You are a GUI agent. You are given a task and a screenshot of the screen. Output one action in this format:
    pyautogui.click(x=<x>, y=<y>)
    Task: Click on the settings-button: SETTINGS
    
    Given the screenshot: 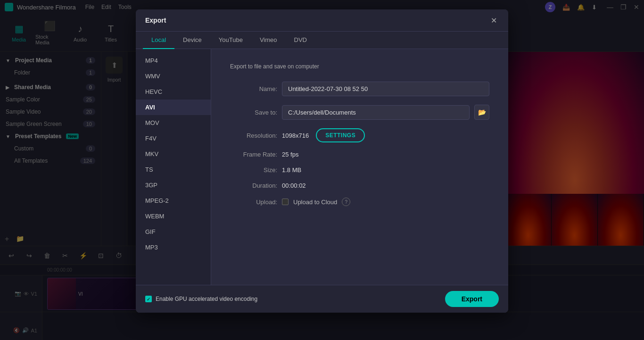 What is the action you would take?
    pyautogui.click(x=340, y=135)
    